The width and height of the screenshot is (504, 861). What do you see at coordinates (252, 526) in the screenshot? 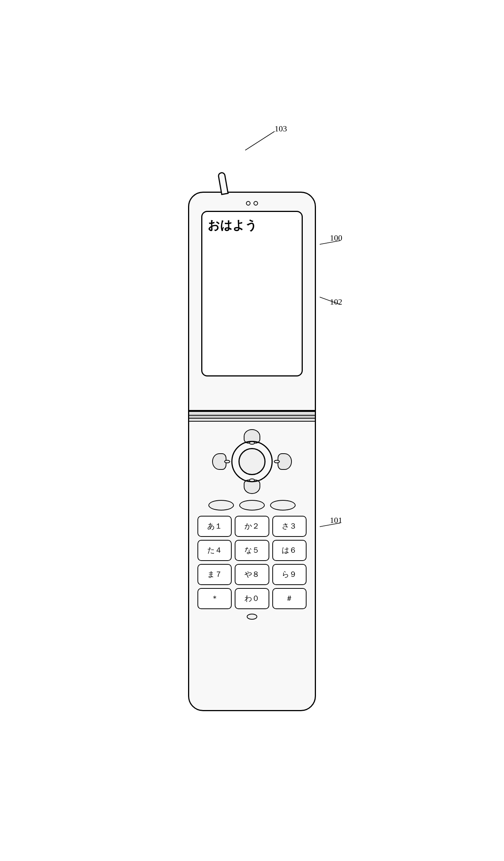
I see `key-ka2: か２` at bounding box center [252, 526].